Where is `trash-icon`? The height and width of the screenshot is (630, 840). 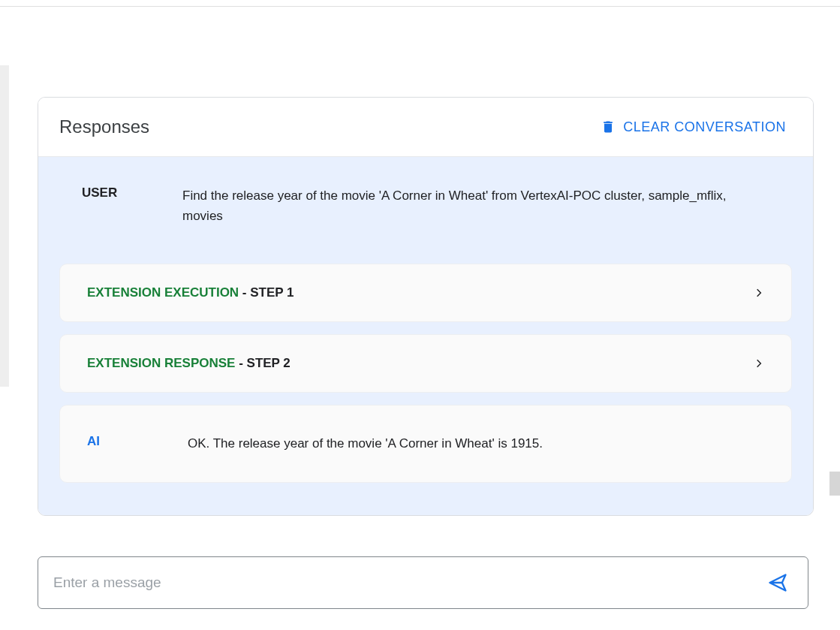
trash-icon is located at coordinates (608, 127).